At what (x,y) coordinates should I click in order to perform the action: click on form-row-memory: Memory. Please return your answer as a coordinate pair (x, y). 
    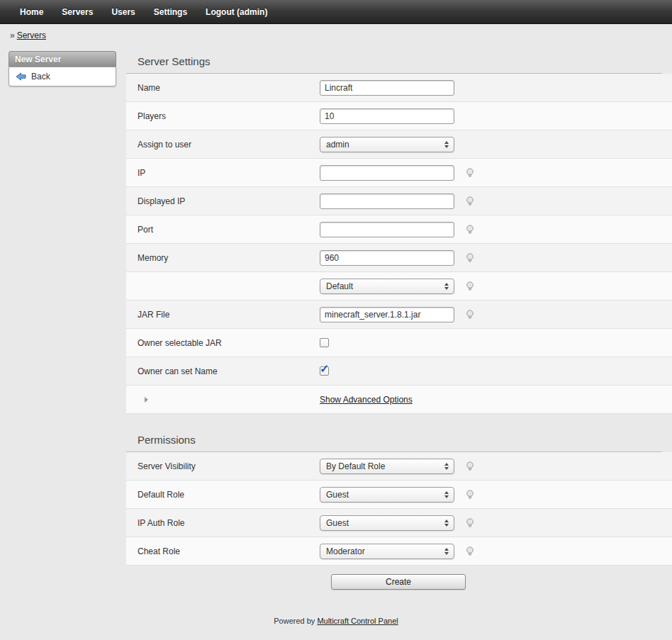
    Looking at the image, I should click on (399, 258).